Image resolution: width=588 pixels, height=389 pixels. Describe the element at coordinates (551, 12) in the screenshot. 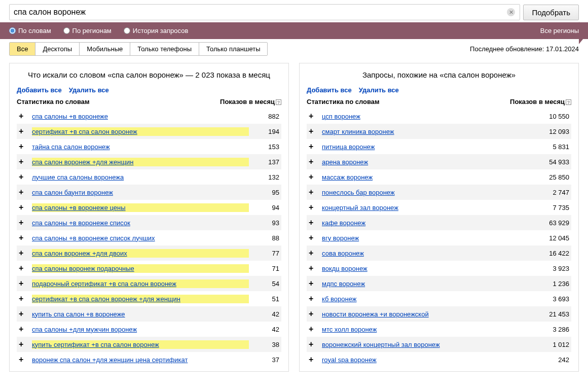

I see `submit-button: Подобрать` at that location.